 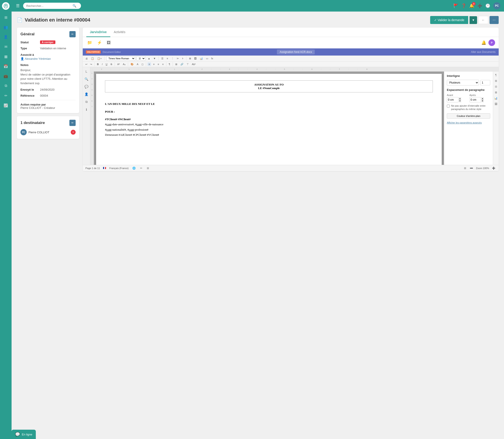 I want to click on table-insert-button: ⊞, so click(x=176, y=64).